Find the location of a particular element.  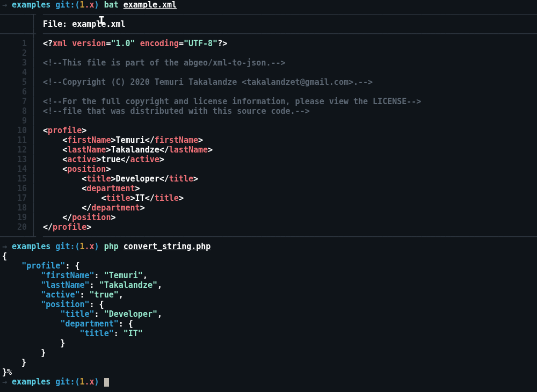

branch-major: 1 is located at coordinates (83, 5).